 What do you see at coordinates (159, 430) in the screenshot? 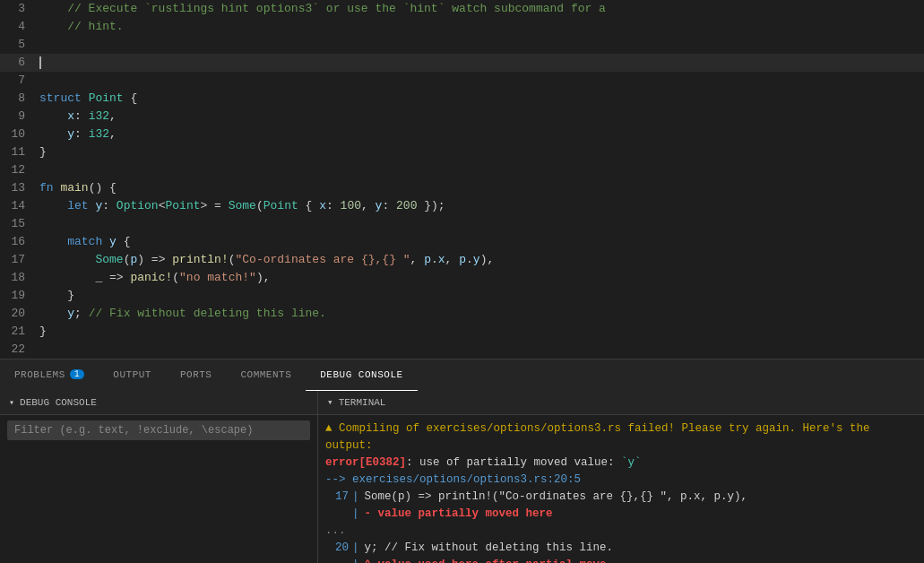
I see `filter-input` at bounding box center [159, 430].